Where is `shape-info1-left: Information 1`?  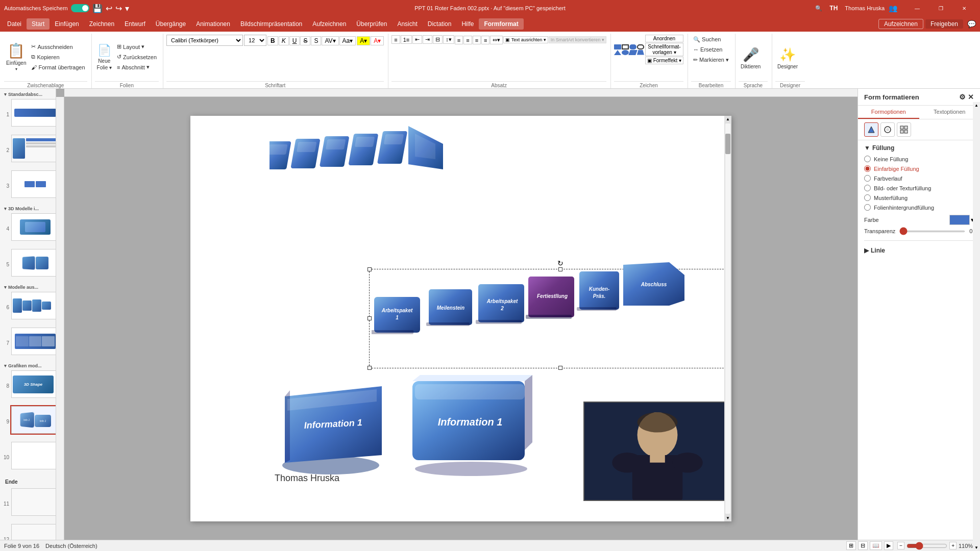
shape-info1-left: Information 1 is located at coordinates (333, 427).